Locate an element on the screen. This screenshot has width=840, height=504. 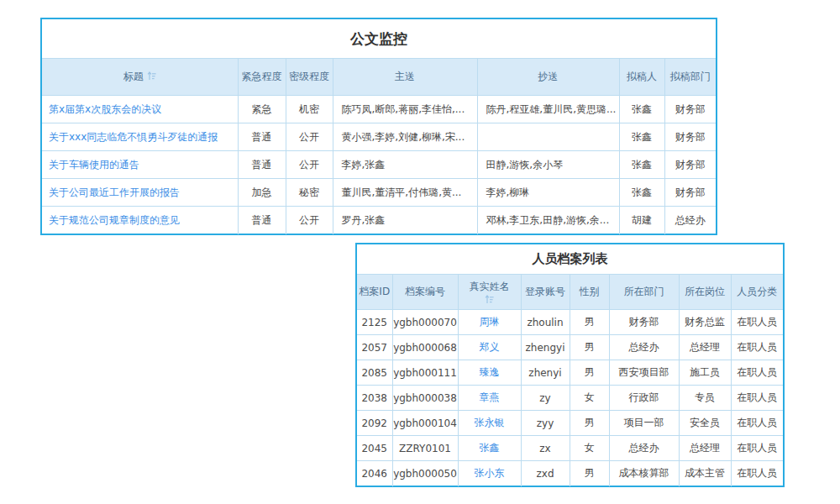
cell: 普通 is located at coordinates (262, 138).